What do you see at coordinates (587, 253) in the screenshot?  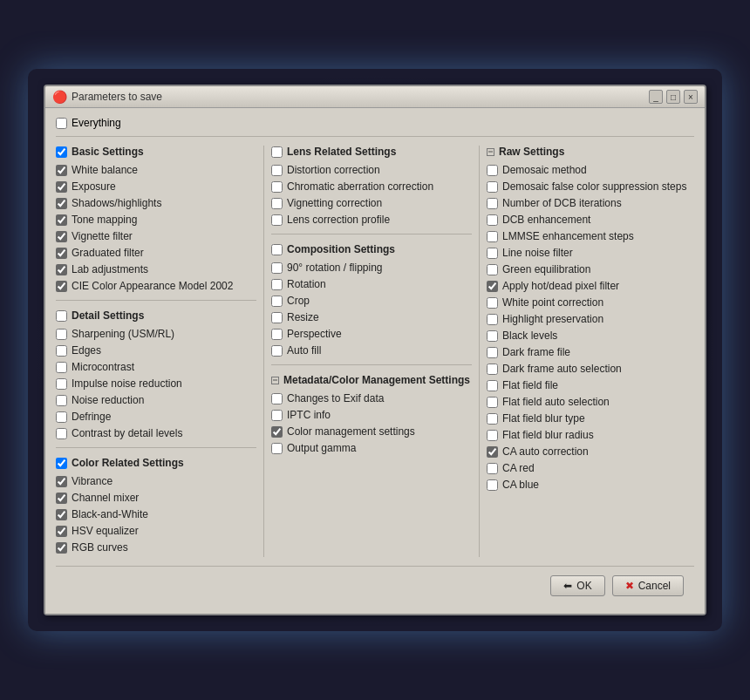 I see `line-noise-item: Line noise filter` at bounding box center [587, 253].